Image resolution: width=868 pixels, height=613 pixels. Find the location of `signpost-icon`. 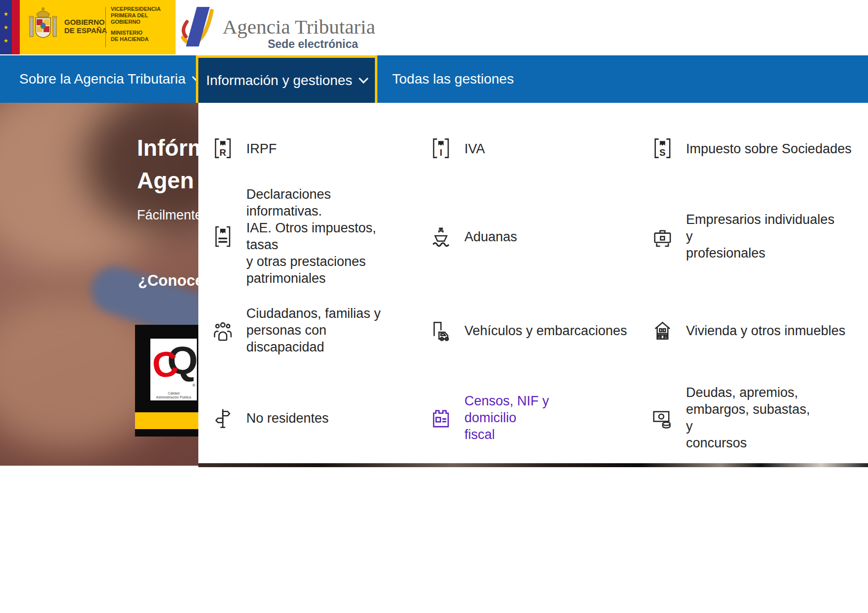

signpost-icon is located at coordinates (223, 418).